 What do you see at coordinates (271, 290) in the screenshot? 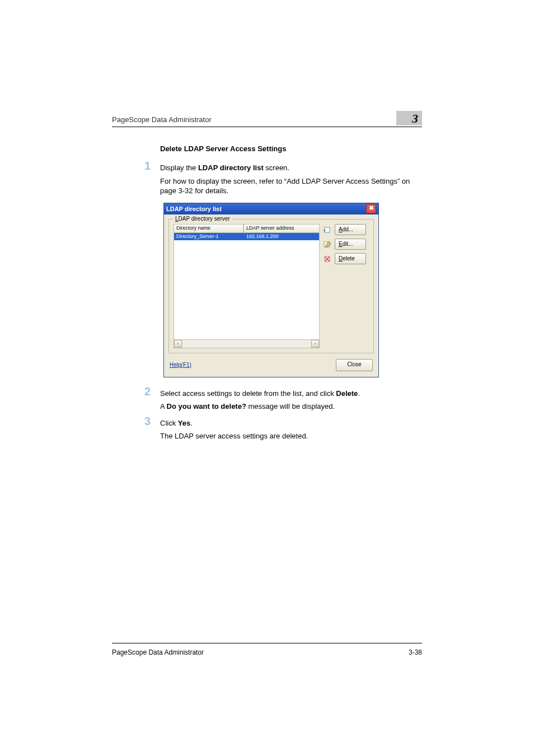
I see `ldap-directory-list-dialog: LDAP directory list ✖ LDAP directory ser…` at bounding box center [271, 290].